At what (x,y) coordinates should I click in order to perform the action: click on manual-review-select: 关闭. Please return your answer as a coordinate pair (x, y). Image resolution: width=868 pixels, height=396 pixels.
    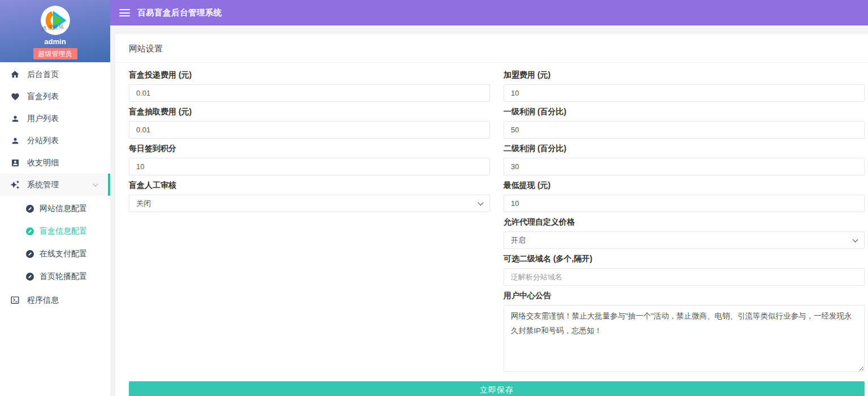
    Looking at the image, I should click on (310, 204).